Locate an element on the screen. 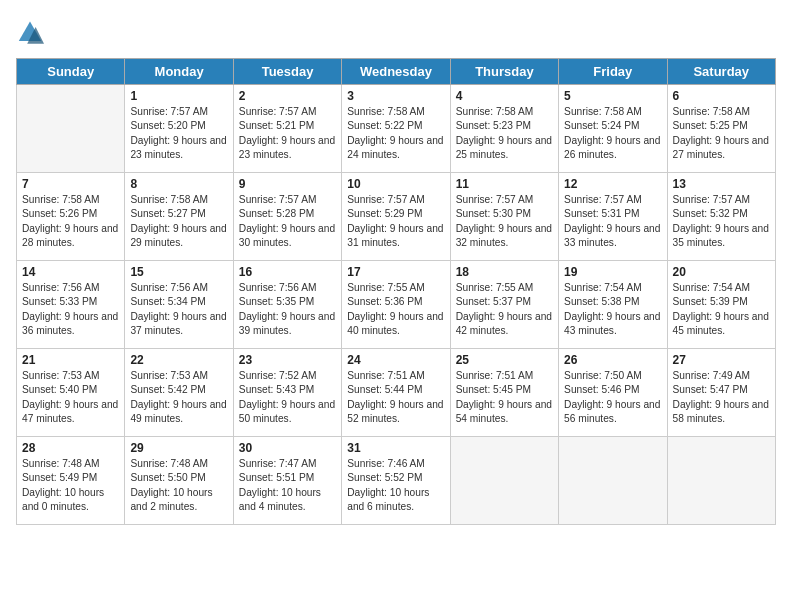 The image size is (792, 612). cell-info: Sunrise: 7:55 AMSunset: 5:37 PMDaylight:… is located at coordinates (504, 310).